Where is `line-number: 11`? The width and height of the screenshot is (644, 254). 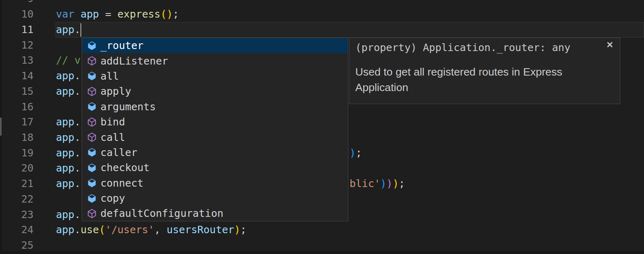 line-number: 11 is located at coordinates (17, 30).